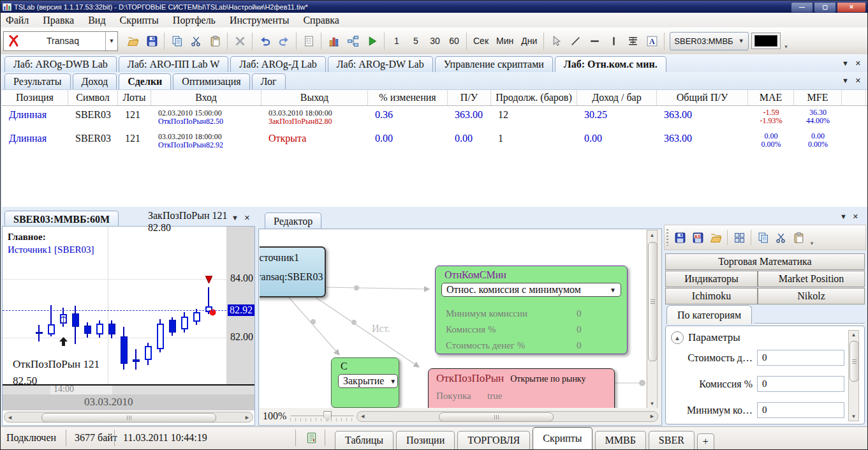 The height and width of the screenshot is (450, 868). I want to click on menu-item-5: Портфель, so click(198, 20).